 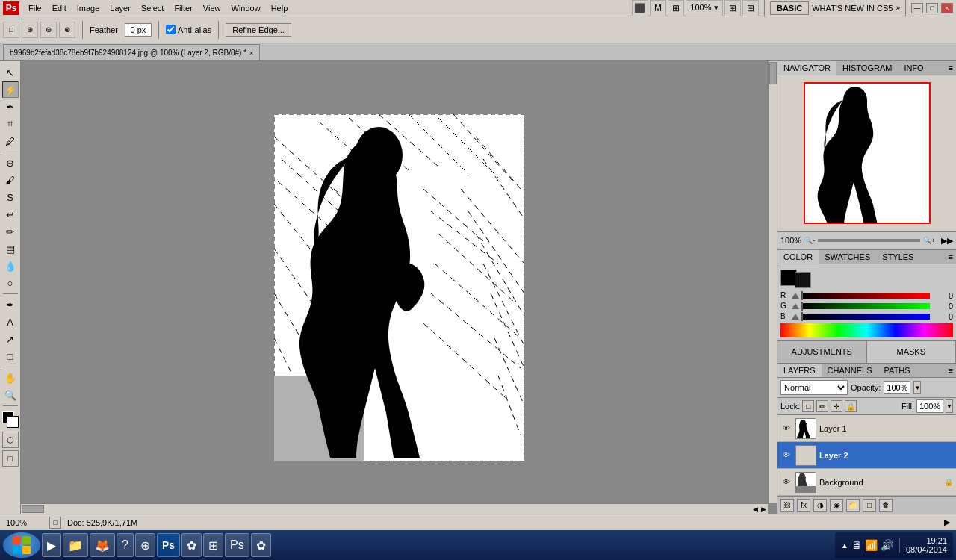 What do you see at coordinates (807, 68) in the screenshot?
I see `tab-navigator: NAVIGATOR` at bounding box center [807, 68].